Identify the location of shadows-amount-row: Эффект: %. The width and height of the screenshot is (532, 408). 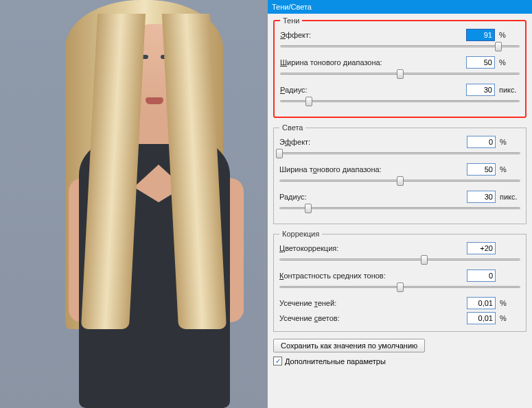
(400, 35).